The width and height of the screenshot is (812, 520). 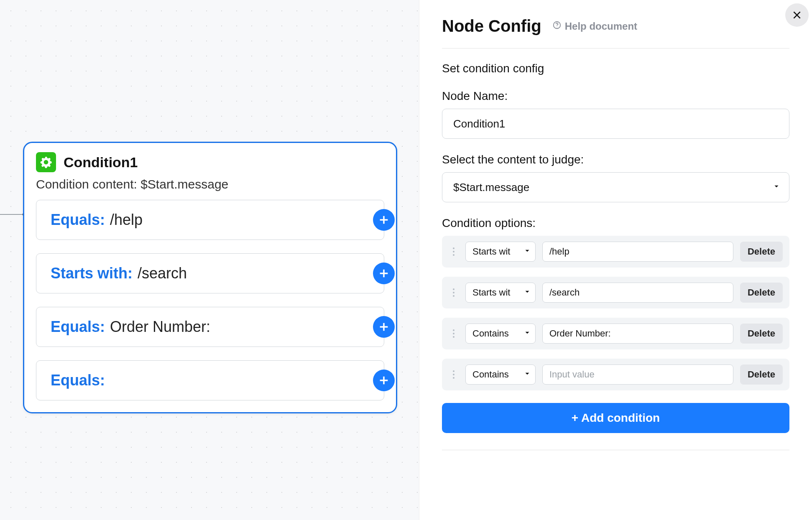 I want to click on branch-value: Order Number:, so click(x=160, y=327).